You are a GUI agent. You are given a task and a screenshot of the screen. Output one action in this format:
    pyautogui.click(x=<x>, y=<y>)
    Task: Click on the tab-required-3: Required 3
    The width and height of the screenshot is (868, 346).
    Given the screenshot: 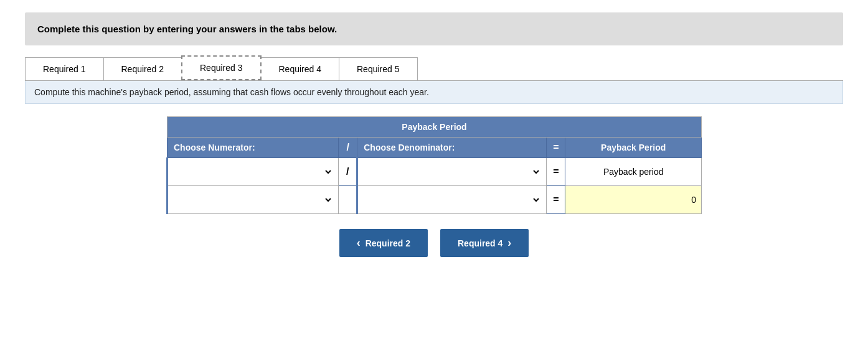 What is the action you would take?
    pyautogui.click(x=222, y=68)
    